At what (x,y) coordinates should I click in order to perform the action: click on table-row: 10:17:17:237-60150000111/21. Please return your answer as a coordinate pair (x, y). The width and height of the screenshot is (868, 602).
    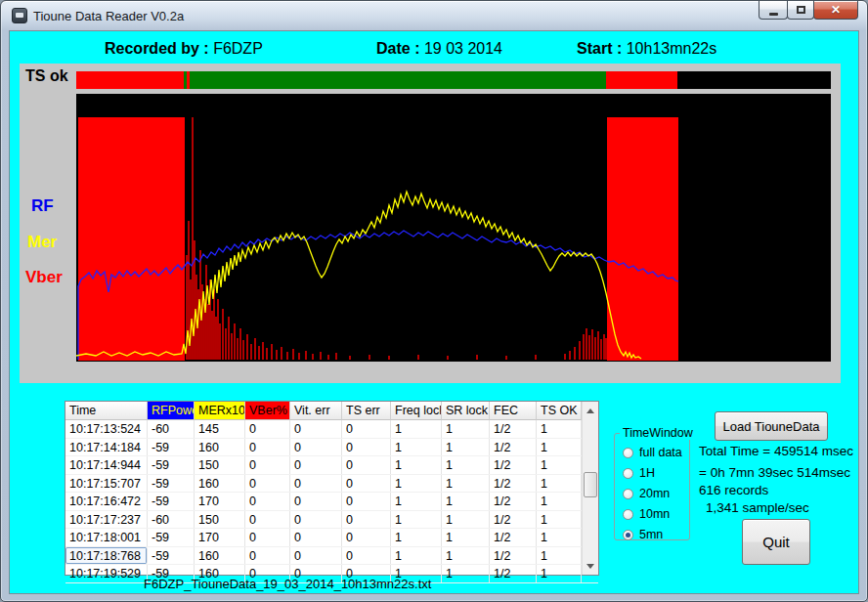
    Looking at the image, I should click on (332, 520).